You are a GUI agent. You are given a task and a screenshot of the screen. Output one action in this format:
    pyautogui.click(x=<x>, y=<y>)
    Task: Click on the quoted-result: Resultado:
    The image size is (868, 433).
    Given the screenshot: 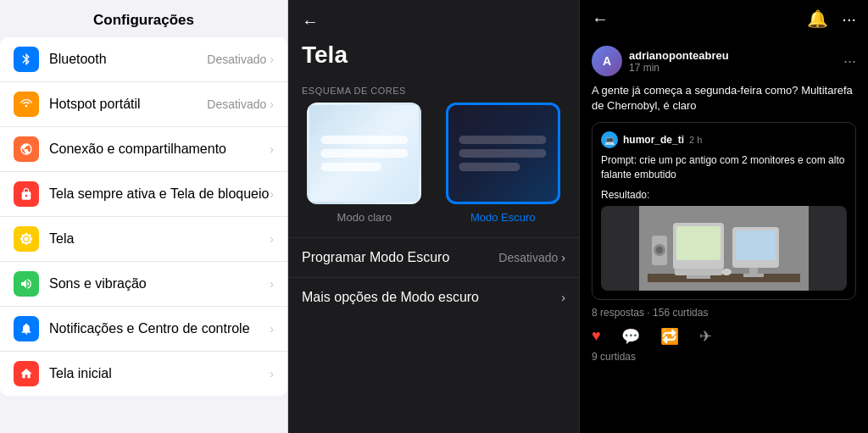 What is the action you would take?
    pyautogui.click(x=724, y=195)
    